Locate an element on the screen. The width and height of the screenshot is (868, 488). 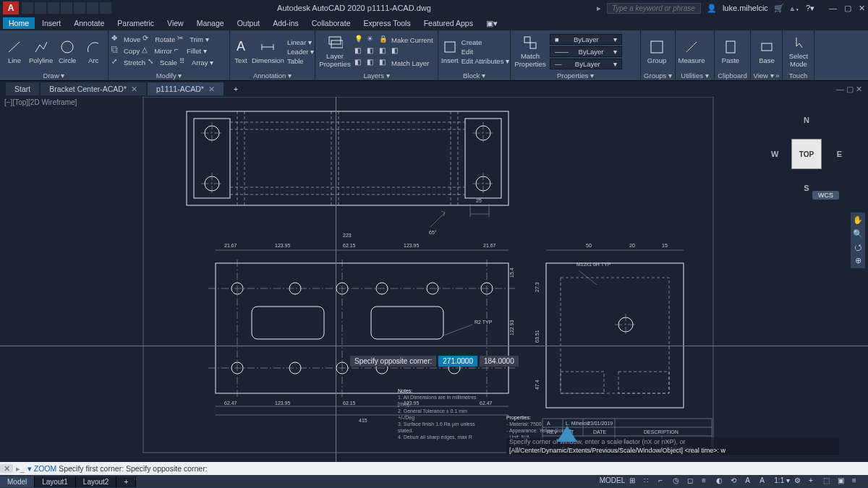
make-current-button: Make Current is located at coordinates (412, 40).